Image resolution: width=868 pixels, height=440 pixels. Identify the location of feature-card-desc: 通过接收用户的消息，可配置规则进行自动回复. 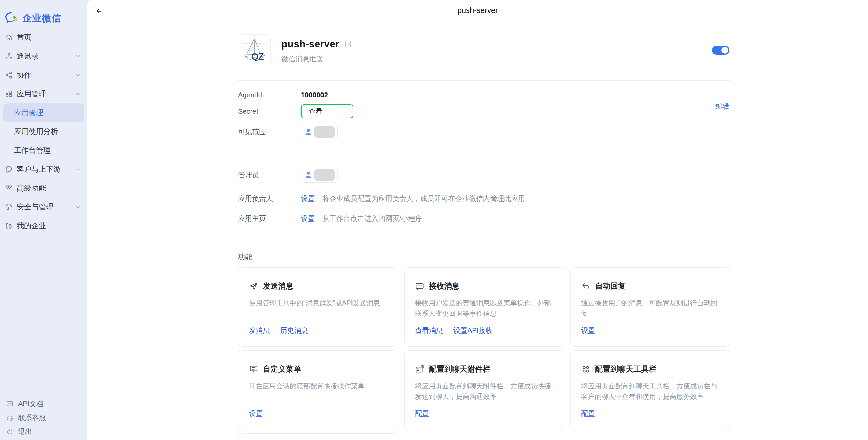
(650, 308).